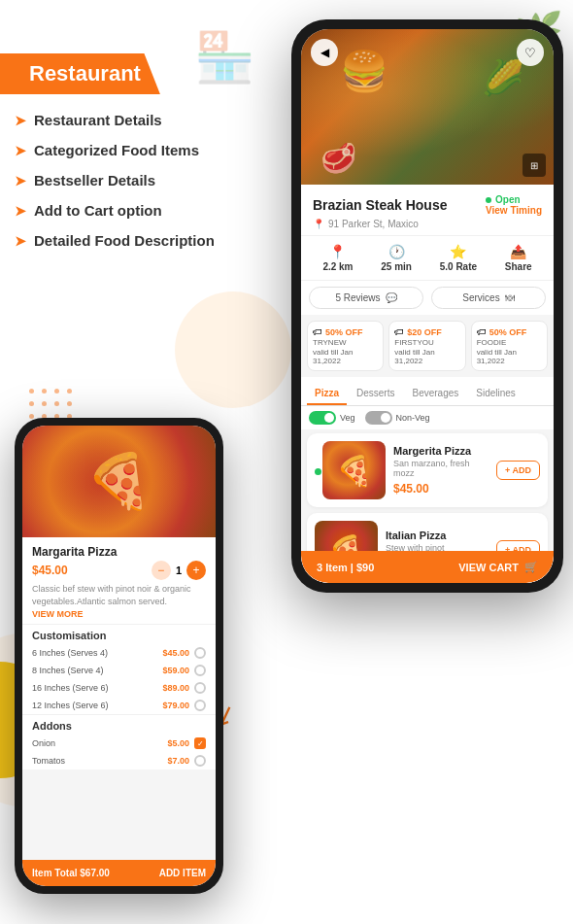  Describe the element at coordinates (318, 332) in the screenshot. I see `offer-icon-1: 🏷` at that location.